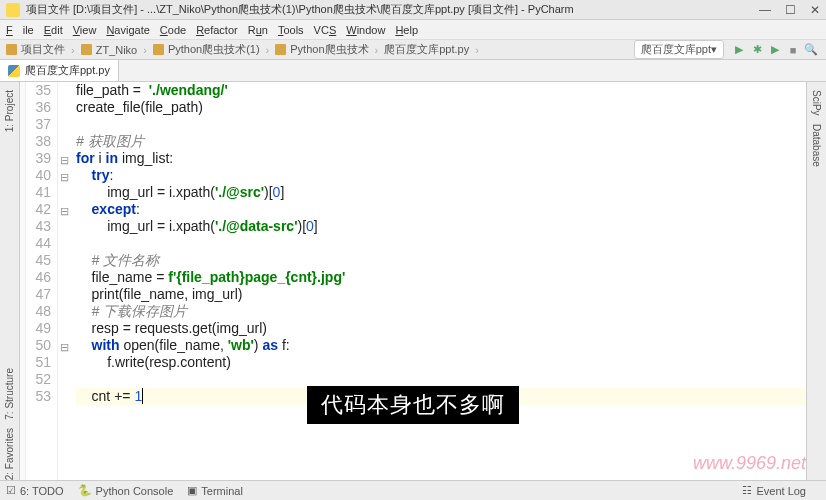 The image size is (826, 500). Describe the element at coordinates (774, 490) in the screenshot. I see `tab-event-log: ☷ Event Log` at that location.